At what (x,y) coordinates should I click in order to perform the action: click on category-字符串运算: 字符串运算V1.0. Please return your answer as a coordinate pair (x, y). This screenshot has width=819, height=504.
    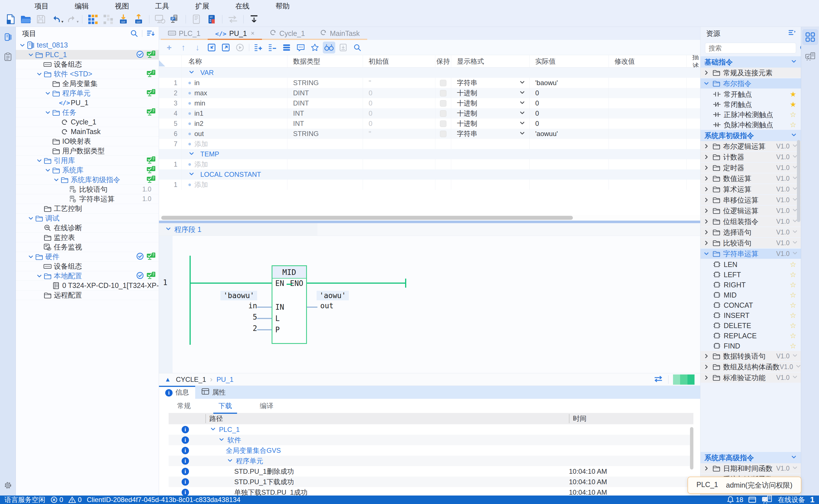
    Looking at the image, I should click on (751, 254).